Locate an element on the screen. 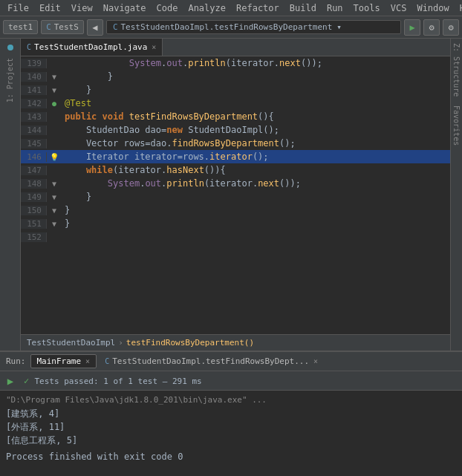  code-content-151: } is located at coordinates (65, 224).